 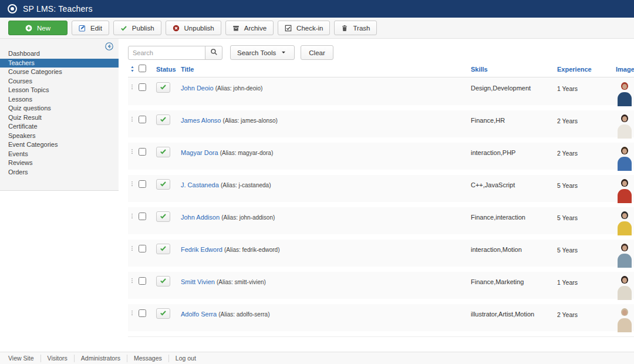 I want to click on teacher-title-link: Fedrik Edword, so click(x=202, y=250).